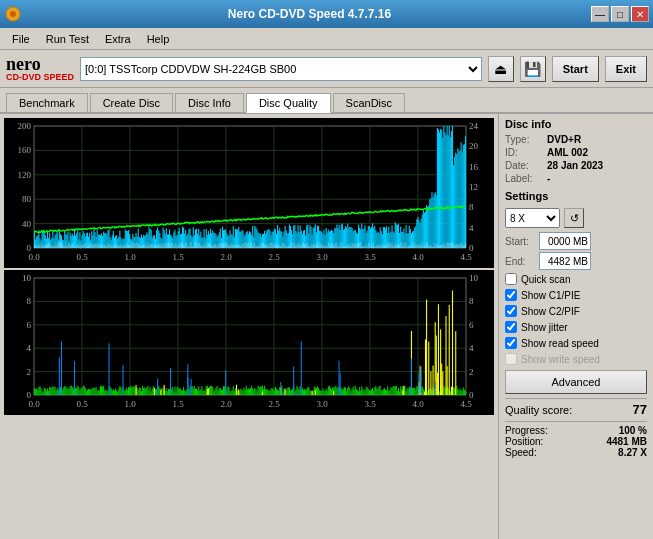 The image size is (653, 539). Describe the element at coordinates (158, 39) in the screenshot. I see `menu-help: Help` at that location.